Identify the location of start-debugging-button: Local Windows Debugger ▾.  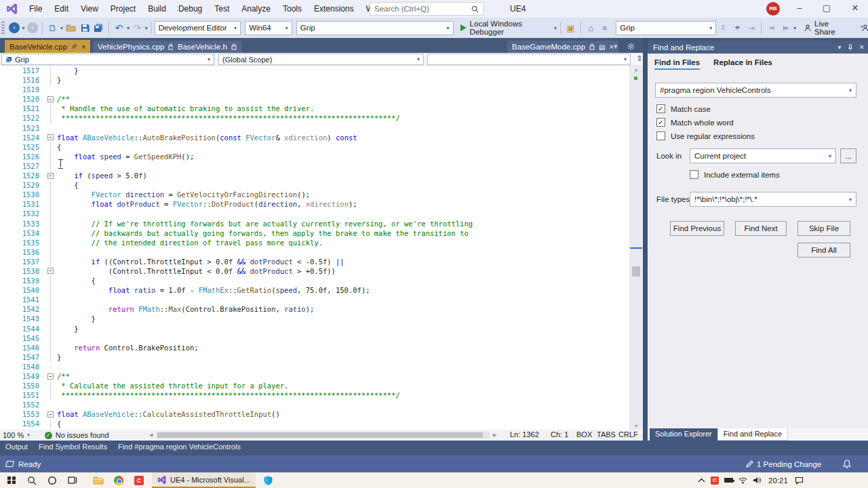
(509, 28).